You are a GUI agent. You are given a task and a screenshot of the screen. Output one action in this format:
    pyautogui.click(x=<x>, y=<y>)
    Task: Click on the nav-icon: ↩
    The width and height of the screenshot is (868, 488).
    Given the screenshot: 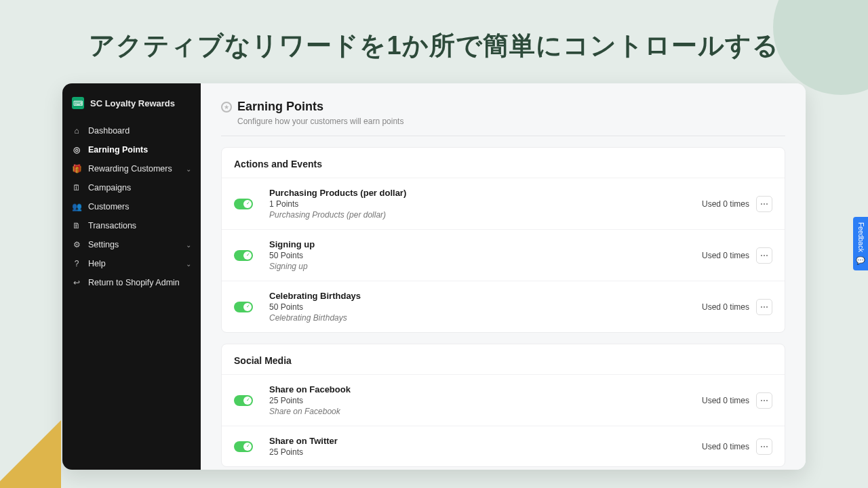 What is the action you would take?
    pyautogui.click(x=77, y=283)
    